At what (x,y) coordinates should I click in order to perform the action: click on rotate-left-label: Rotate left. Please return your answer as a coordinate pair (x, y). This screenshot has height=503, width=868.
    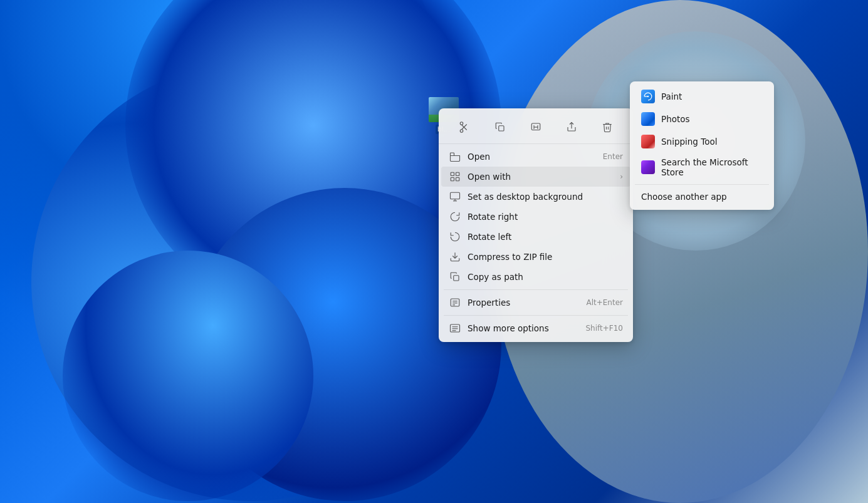
    Looking at the image, I should click on (545, 237).